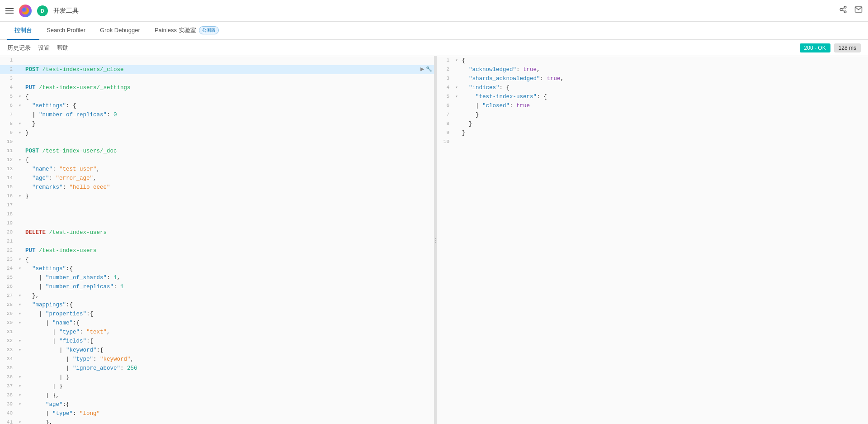 This screenshot has width=868, height=424. I want to click on code-line: 13 "name": "test user",, so click(217, 169).